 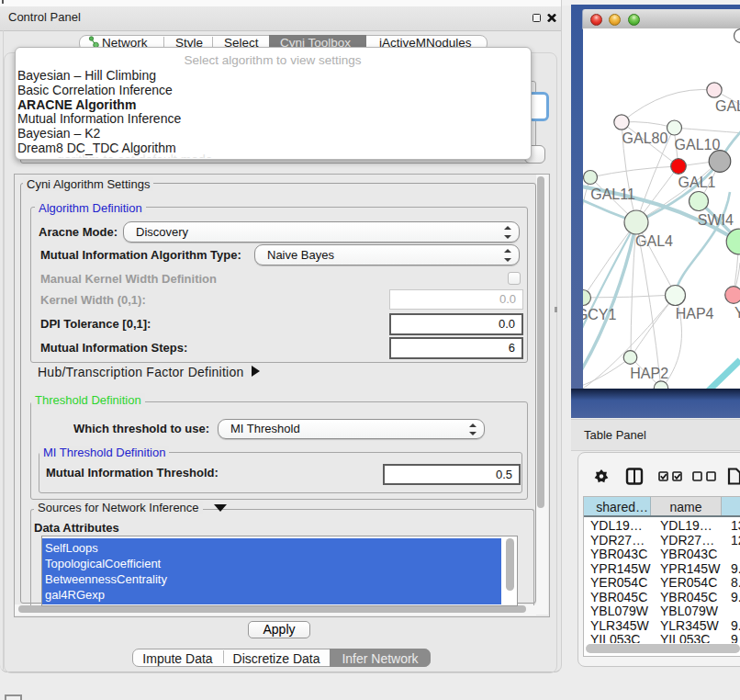 What do you see at coordinates (654, 241) in the screenshot?
I see `svg-text: GAL4` at bounding box center [654, 241].